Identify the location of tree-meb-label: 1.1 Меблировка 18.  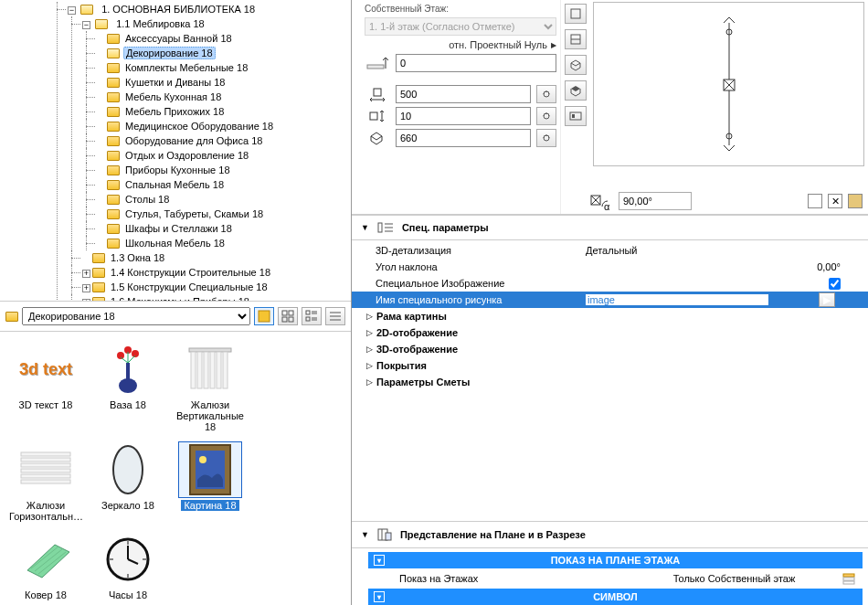
(161, 24).